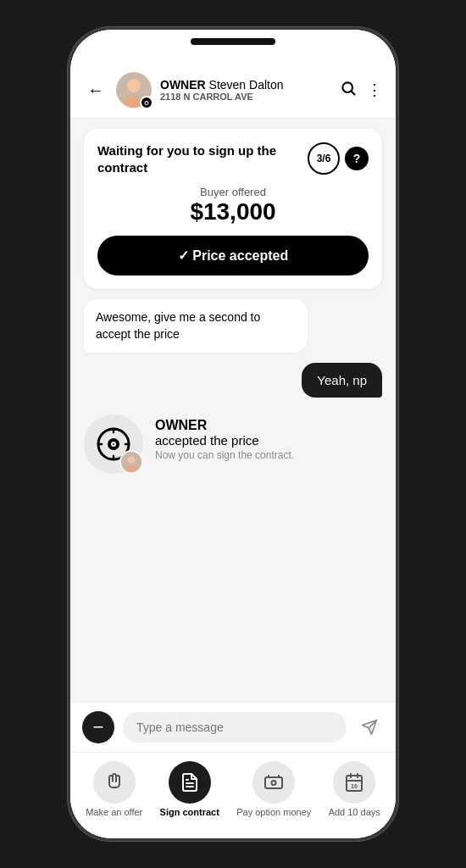 Image resolution: width=466 pixels, height=868 pixels. What do you see at coordinates (147, 103) in the screenshot?
I see `avatar-badge: O` at bounding box center [147, 103].